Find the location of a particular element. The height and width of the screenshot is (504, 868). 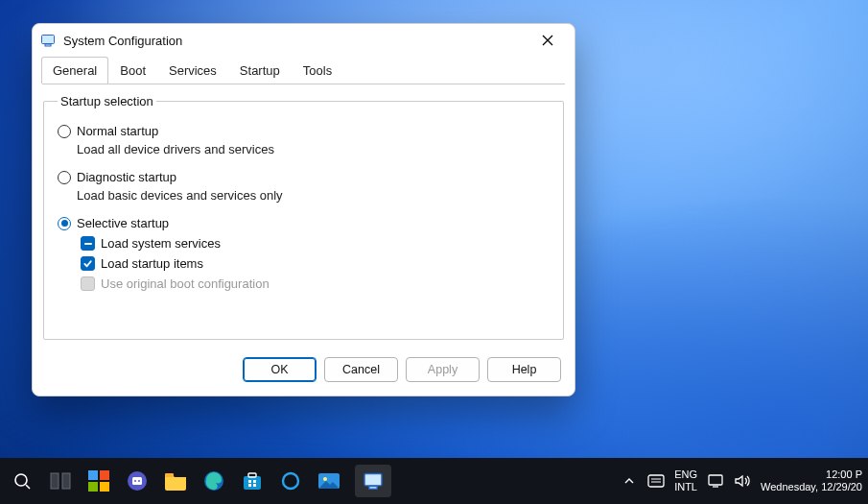

taskbar: ENG INTL 12:00 P Wednesday, 12/29/20 is located at coordinates (434, 481).